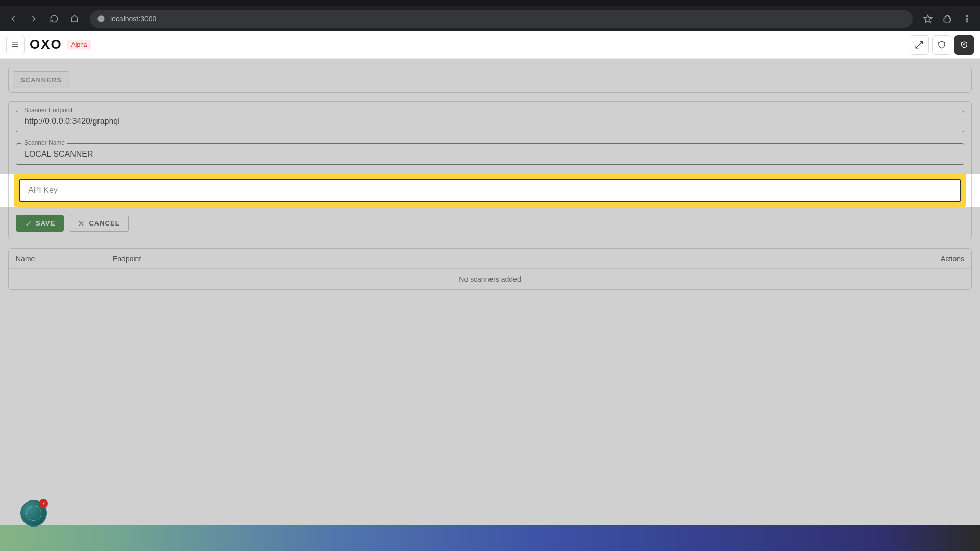 This screenshot has height=551, width=980. Describe the element at coordinates (34, 19) in the screenshot. I see `forward-button` at that location.